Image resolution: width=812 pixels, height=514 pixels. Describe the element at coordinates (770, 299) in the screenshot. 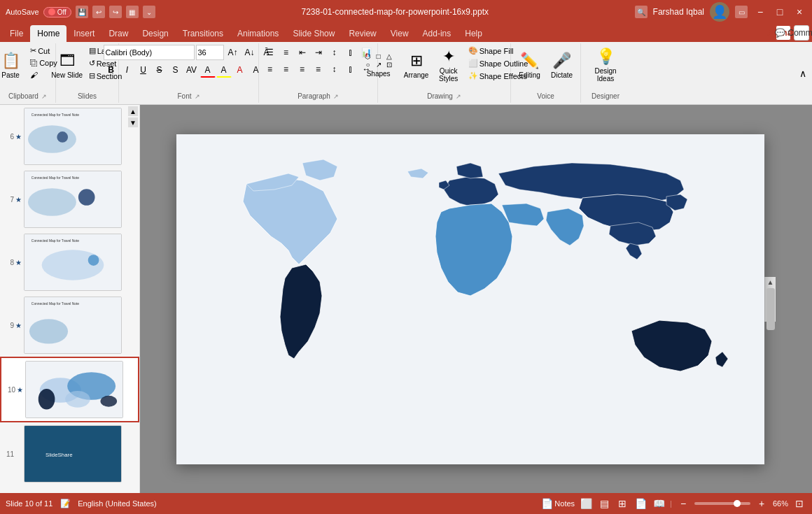

I see `right-scrollbar: ▲ ▼ ▲ ▼` at that location.